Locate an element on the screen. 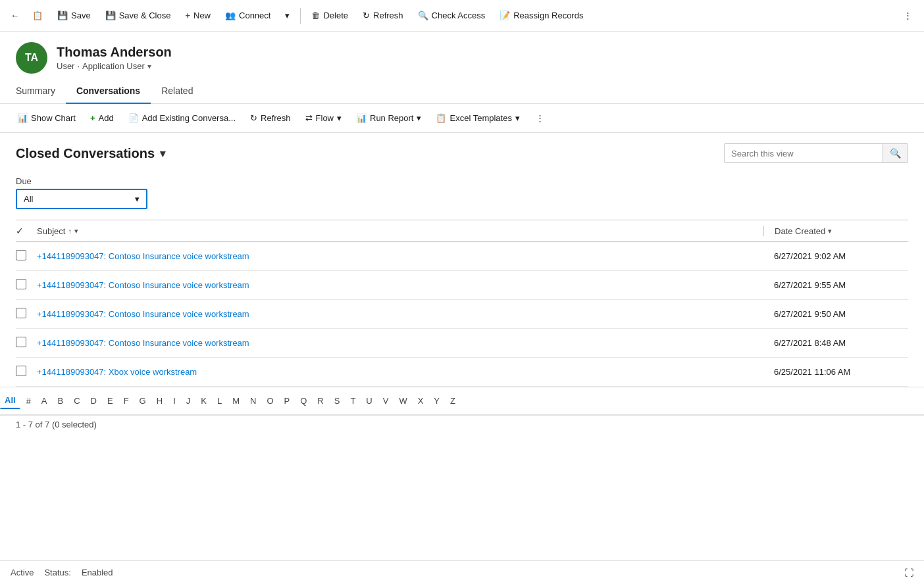 This screenshot has width=924, height=584. alpha-item-all: All is located at coordinates (11, 401).